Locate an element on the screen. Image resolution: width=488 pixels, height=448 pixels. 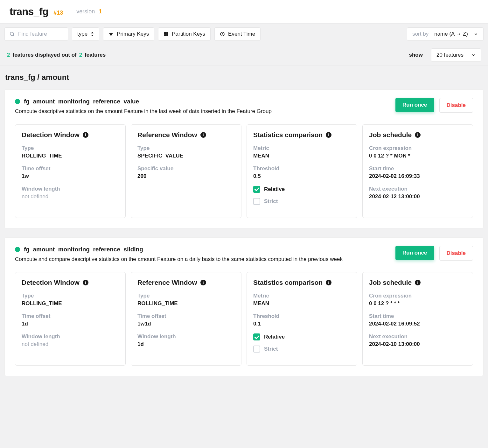
threshold-value: 0.5 is located at coordinates (302, 176).